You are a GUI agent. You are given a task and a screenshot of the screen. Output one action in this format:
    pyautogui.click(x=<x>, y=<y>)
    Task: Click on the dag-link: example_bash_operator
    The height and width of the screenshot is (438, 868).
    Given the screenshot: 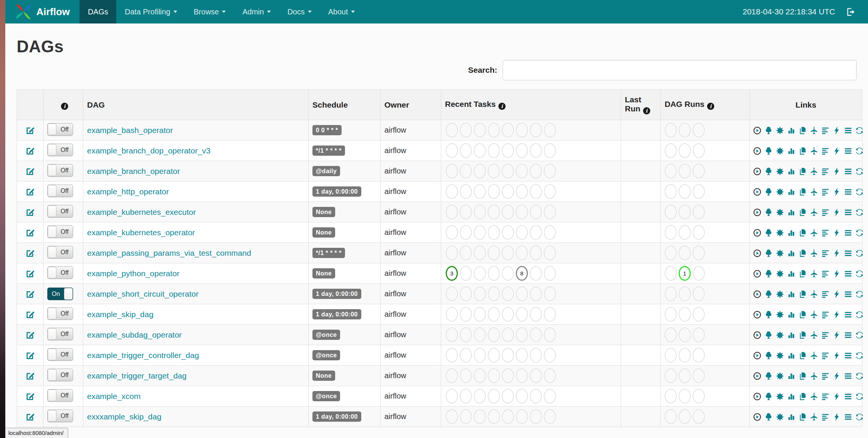 What is the action you would take?
    pyautogui.click(x=130, y=130)
    